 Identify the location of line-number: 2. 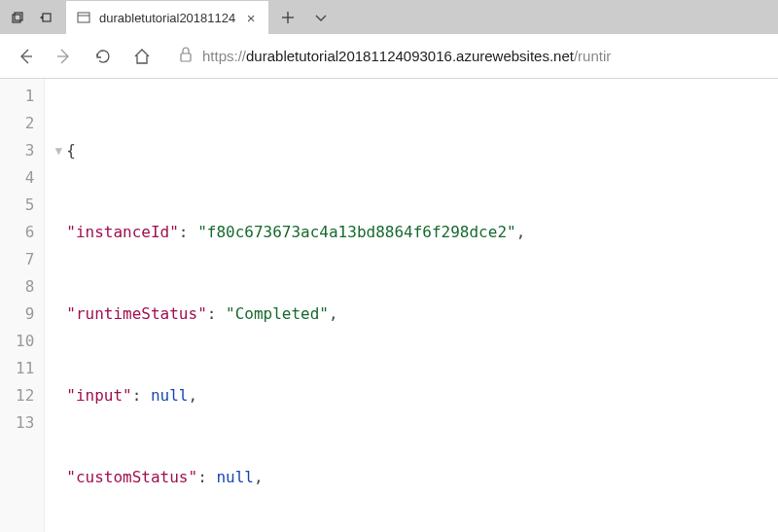
(25, 124).